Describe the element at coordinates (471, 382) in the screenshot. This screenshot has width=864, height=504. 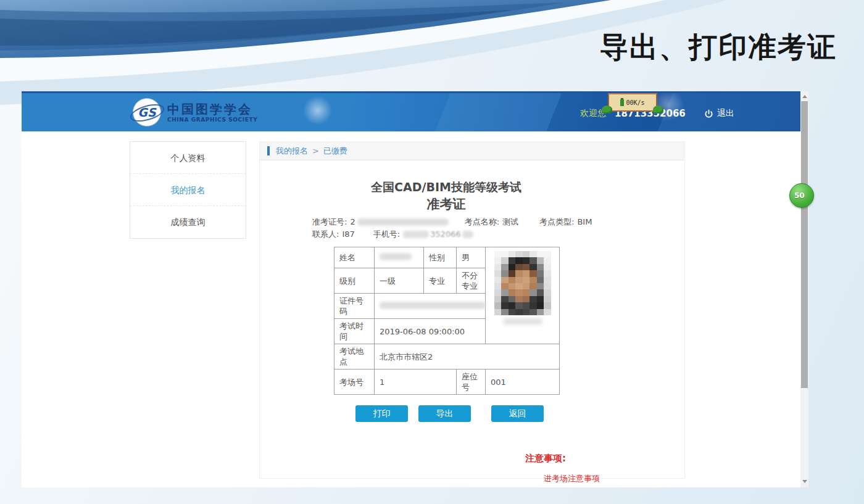
I see `seat-label: 座位号` at that location.